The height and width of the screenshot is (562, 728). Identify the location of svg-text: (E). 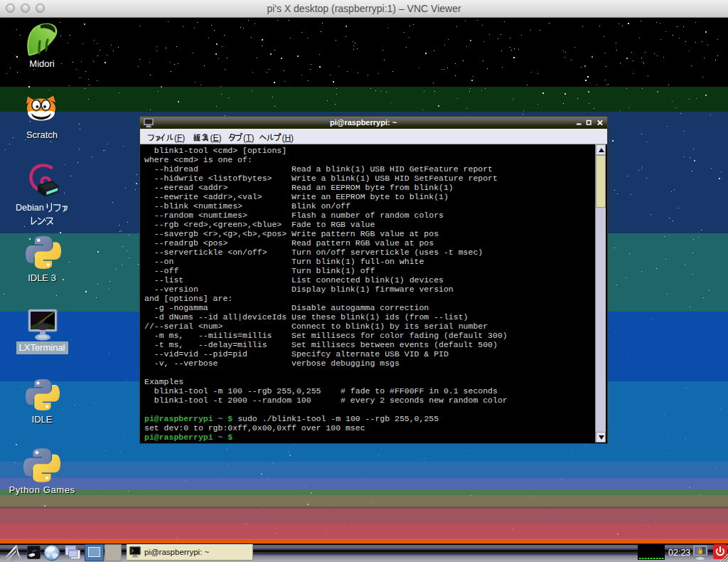
(215, 138).